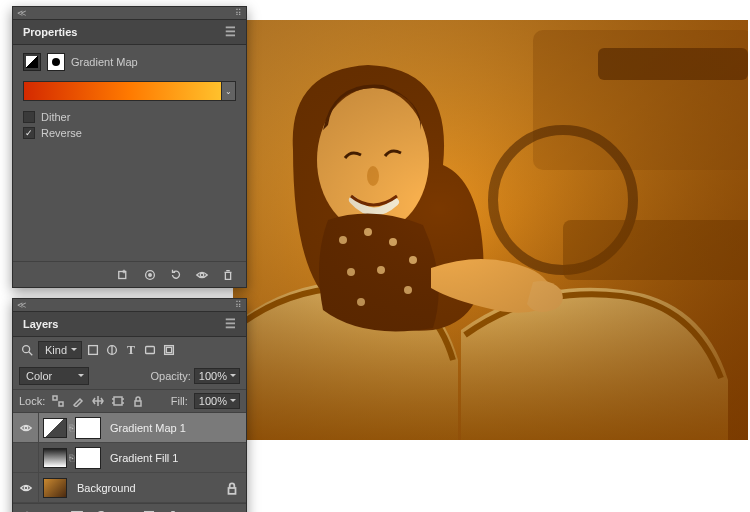  Describe the element at coordinates (125, 510) in the screenshot. I see `new-group-icon` at that location.